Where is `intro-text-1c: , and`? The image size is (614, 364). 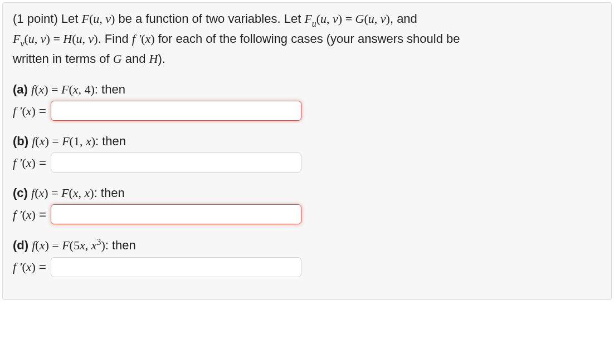 intro-text-1c: , and is located at coordinates (403, 19).